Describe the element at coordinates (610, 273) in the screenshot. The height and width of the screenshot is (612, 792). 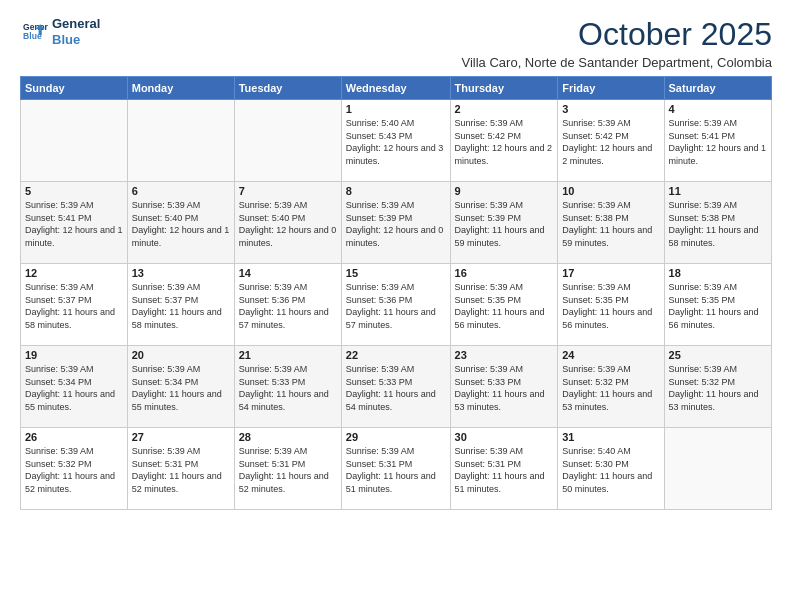
I see `day-number: 17` at that location.